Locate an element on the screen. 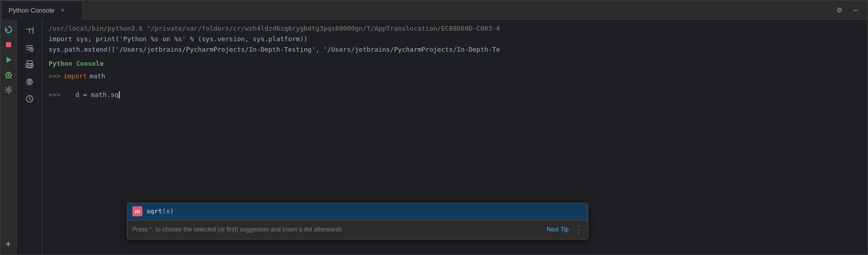  python-console-header: Python Console is located at coordinates (455, 64).